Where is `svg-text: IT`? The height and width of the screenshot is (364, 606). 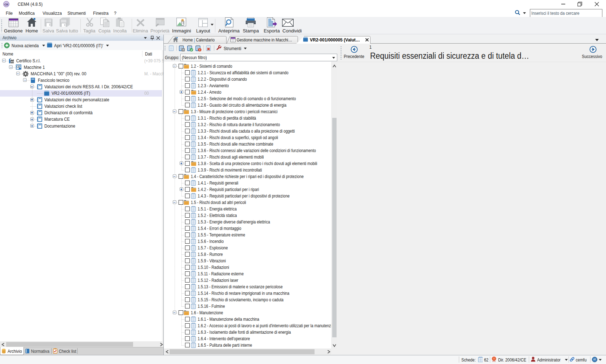
svg-text: IT is located at coordinates (594, 360).